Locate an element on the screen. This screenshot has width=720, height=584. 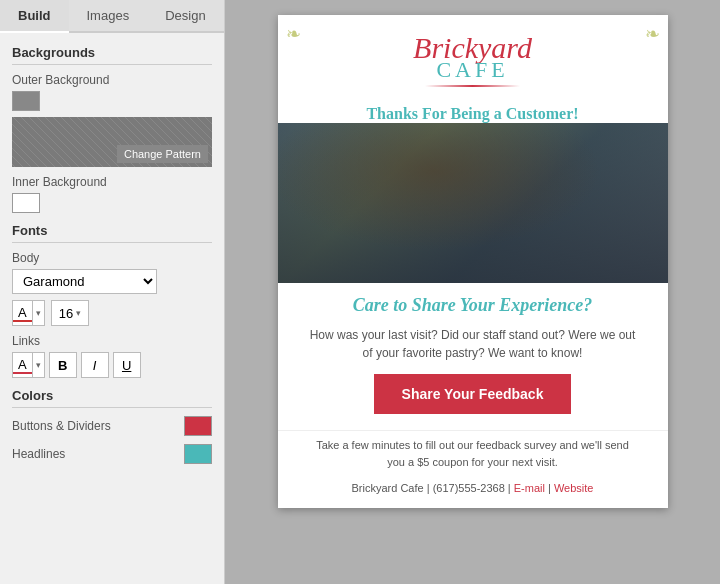
email-body-text: How was your last visit? Did our staff s… is located at coordinates (473, 348).